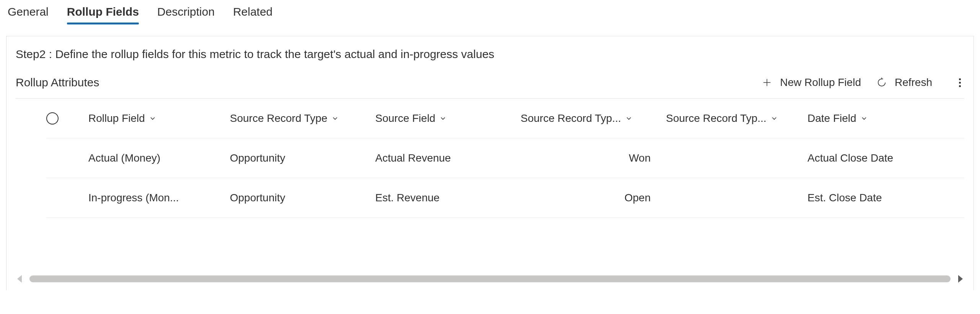  Describe the element at coordinates (960, 279) in the screenshot. I see `scroll-right-icon` at that location.